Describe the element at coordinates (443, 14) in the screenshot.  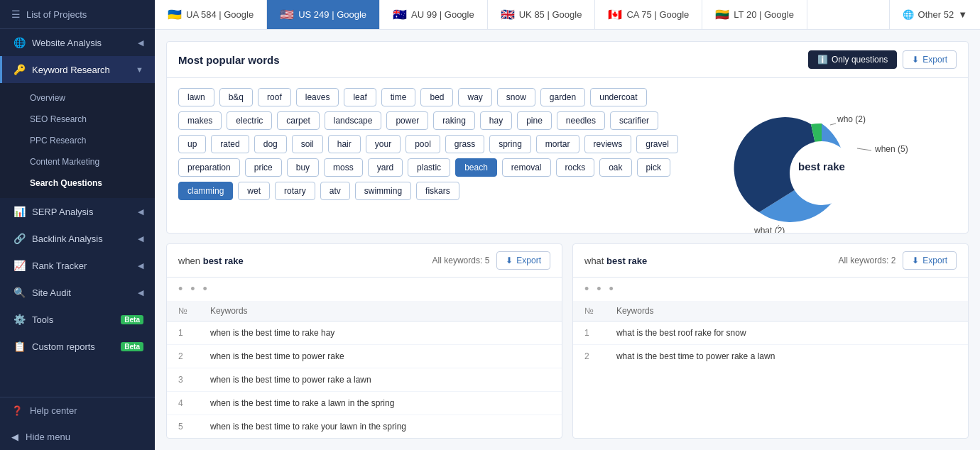
I see `au-label: AU 99 | Google` at that location.